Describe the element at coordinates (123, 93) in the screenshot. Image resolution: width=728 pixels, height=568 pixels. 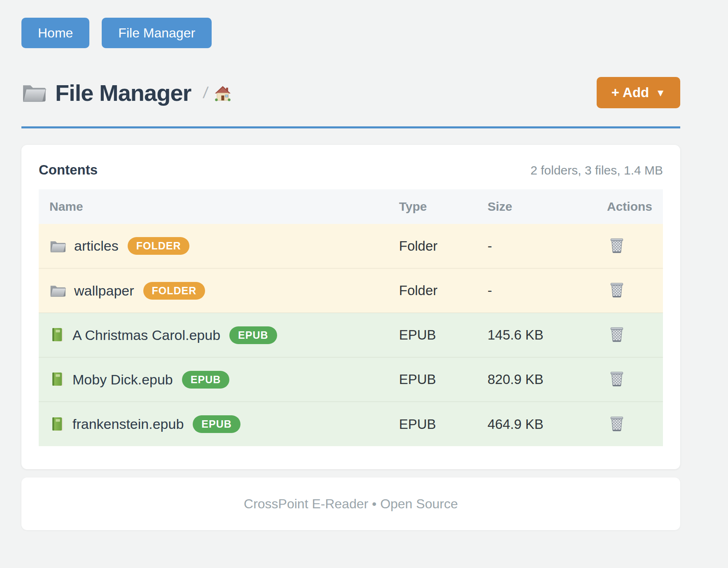
I see `page-title: File Manager` at that location.